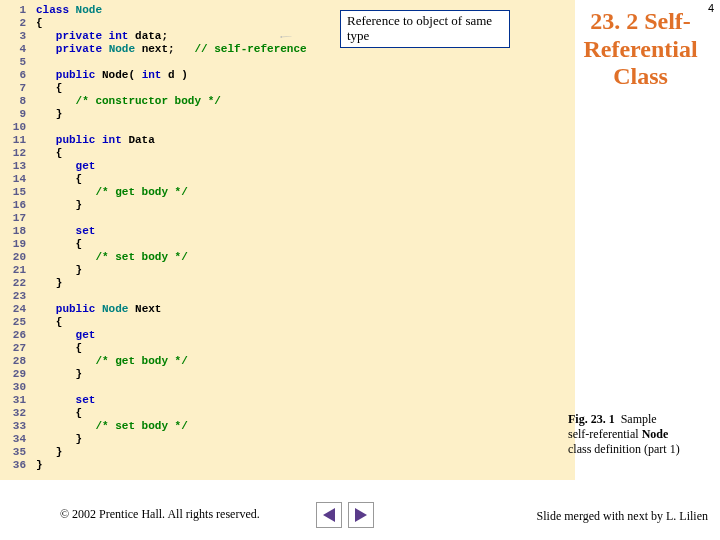 This screenshot has width=720, height=540. Describe the element at coordinates (360, 518) in the screenshot. I see `footer: © 2002 Prentice Hall. All rights reserve…` at that location.